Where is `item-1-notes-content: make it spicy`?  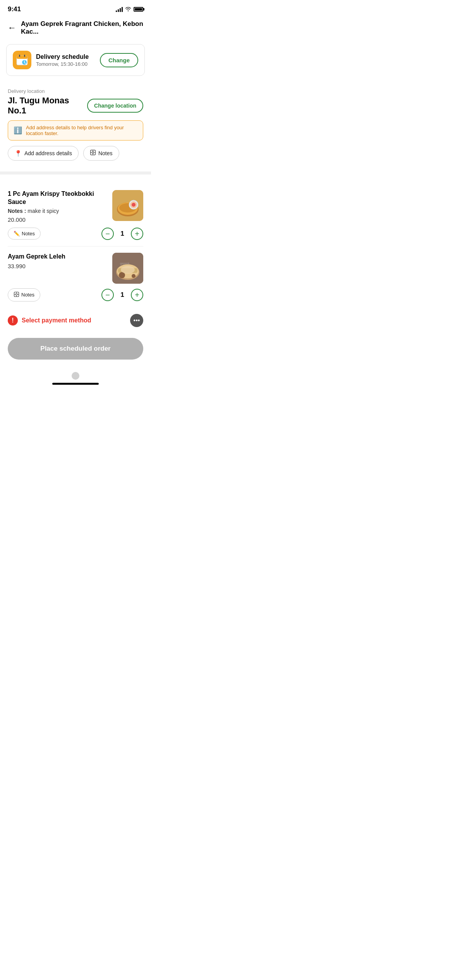 item-1-notes-content: make it spicy is located at coordinates (43, 211).